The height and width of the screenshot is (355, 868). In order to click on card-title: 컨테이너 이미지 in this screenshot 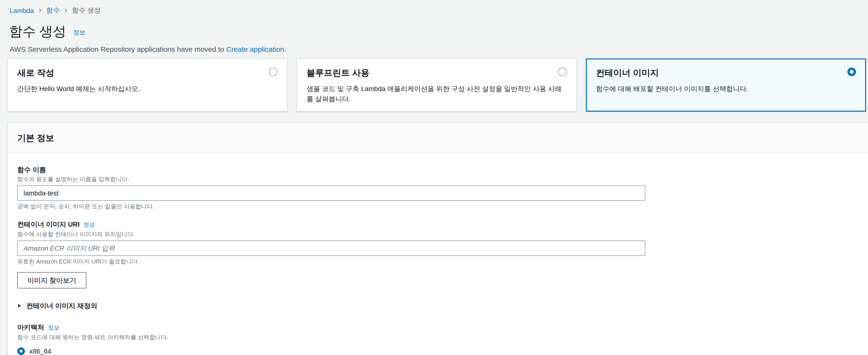, I will do `click(627, 73)`.